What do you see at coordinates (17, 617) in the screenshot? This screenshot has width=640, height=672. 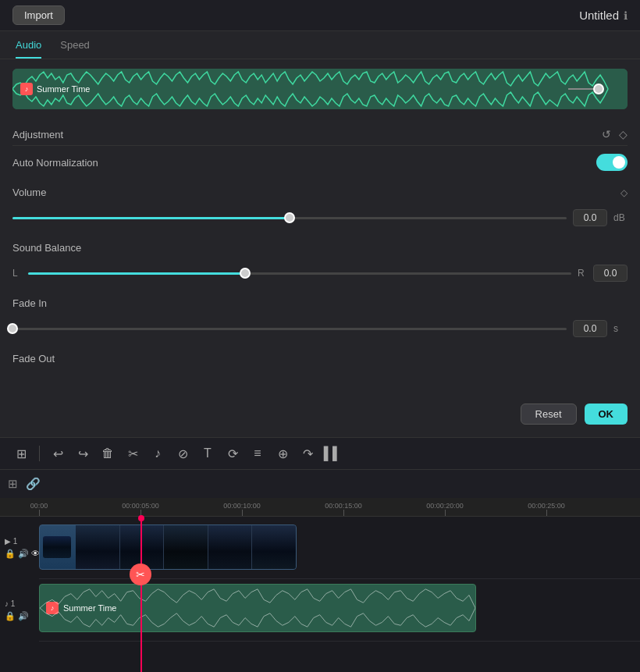 I see `audio-track-icons: 🔒 🔊` at bounding box center [17, 617].